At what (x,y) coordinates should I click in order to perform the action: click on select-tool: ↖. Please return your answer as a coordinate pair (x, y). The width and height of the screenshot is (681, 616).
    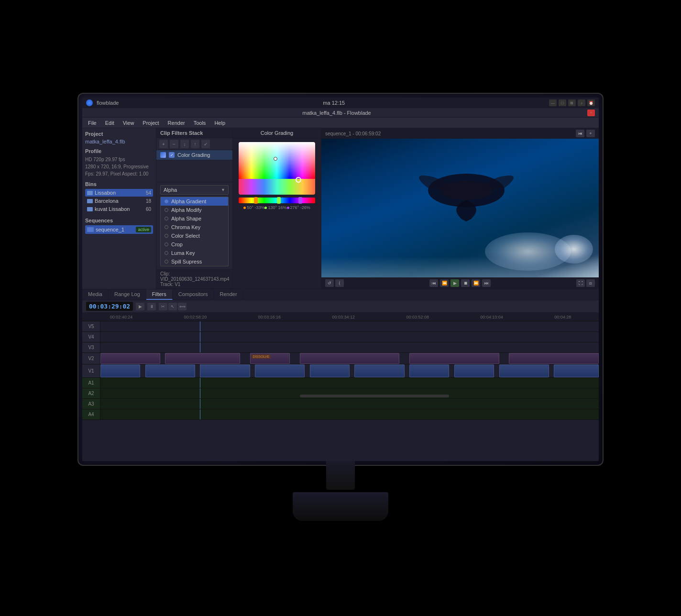
    Looking at the image, I should click on (173, 307).